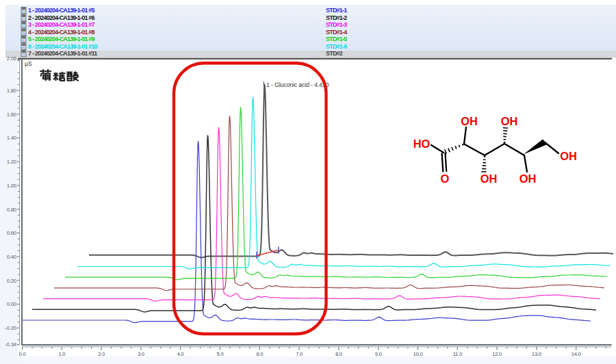  Describe the element at coordinates (62, 39) in the screenshot. I see `svg-text: 5 - 20240204-CA139-1-01 #9` at that location.